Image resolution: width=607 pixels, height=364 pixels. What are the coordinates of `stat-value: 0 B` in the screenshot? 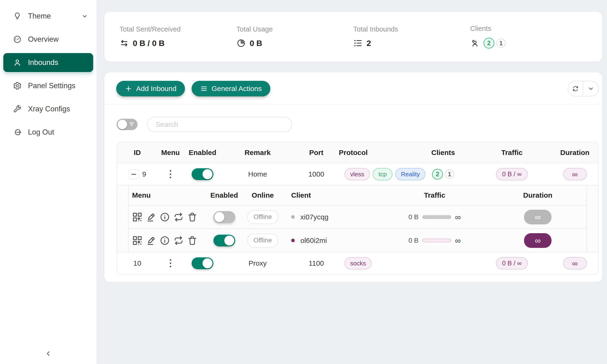 It's located at (256, 43).